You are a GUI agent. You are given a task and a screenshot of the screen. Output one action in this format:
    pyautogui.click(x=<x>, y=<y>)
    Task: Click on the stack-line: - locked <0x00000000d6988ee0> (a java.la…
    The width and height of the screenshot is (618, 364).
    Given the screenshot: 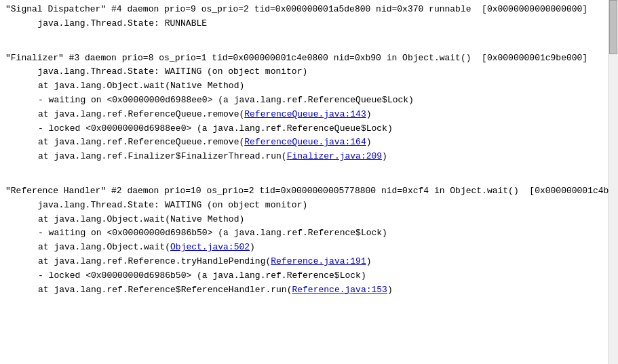 What is the action you would take?
    pyautogui.click(x=309, y=129)
    